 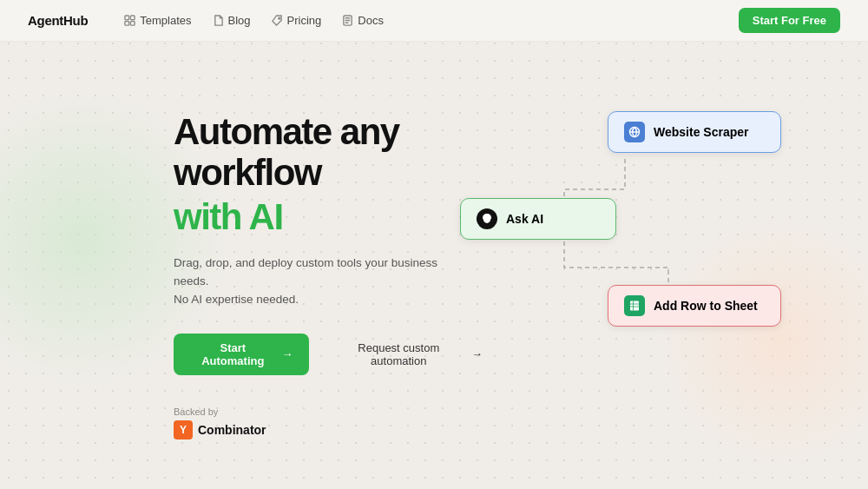 I want to click on yc-logo: Y, so click(x=183, y=430).